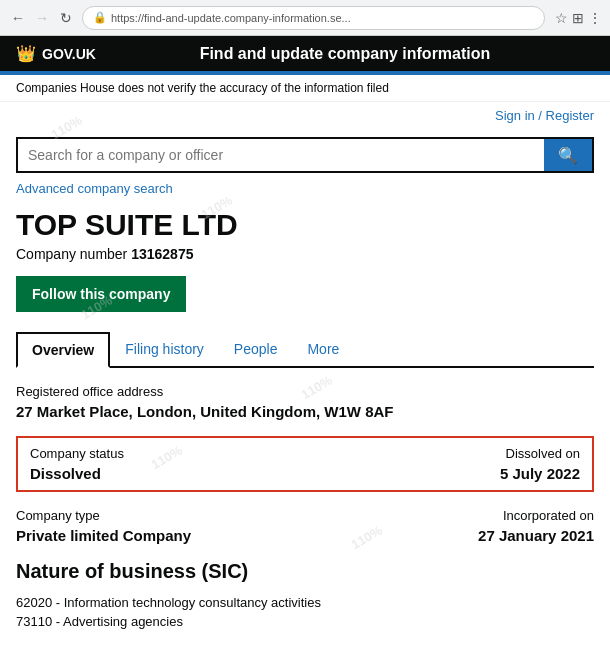 Image resolution: width=610 pixels, height=669 pixels. Describe the element at coordinates (26, 54) in the screenshot. I see `crown-icon: 👑` at that location.